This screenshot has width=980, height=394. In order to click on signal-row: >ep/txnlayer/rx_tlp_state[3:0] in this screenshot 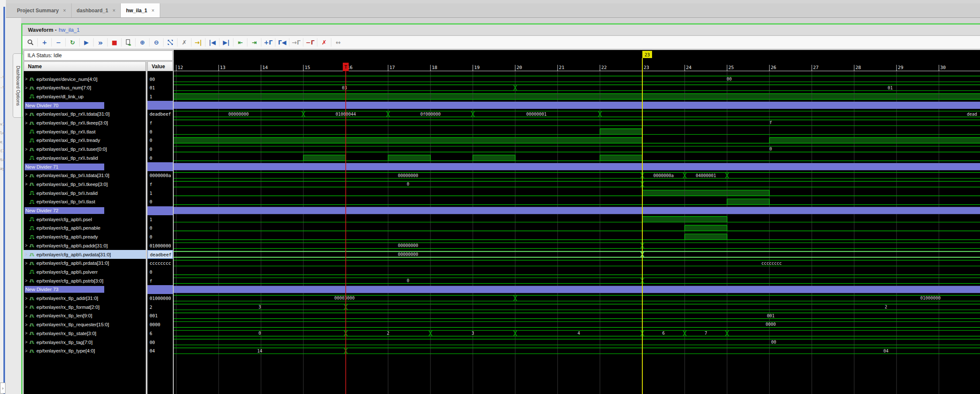, I will do `click(85, 333)`.